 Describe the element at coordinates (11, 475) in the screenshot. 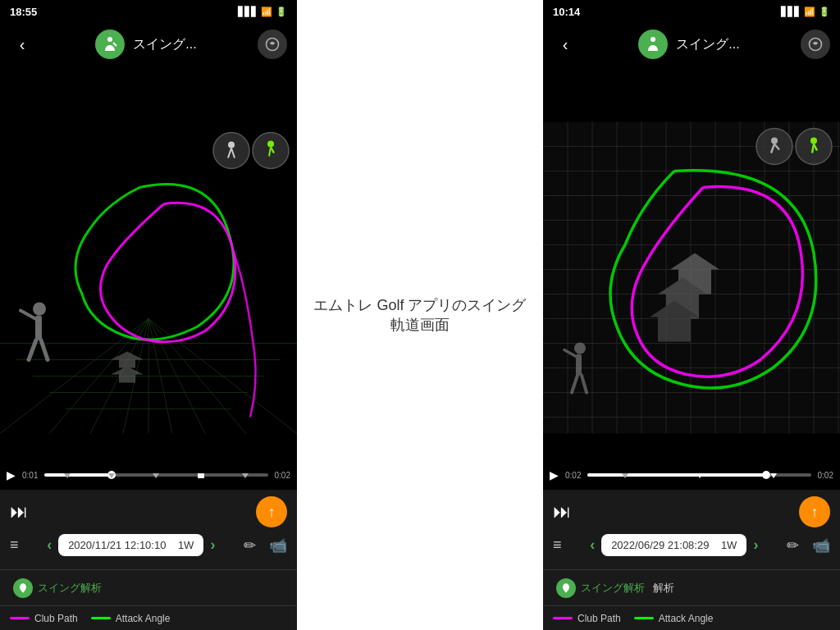

I see `left-play-button: ▶` at that location.